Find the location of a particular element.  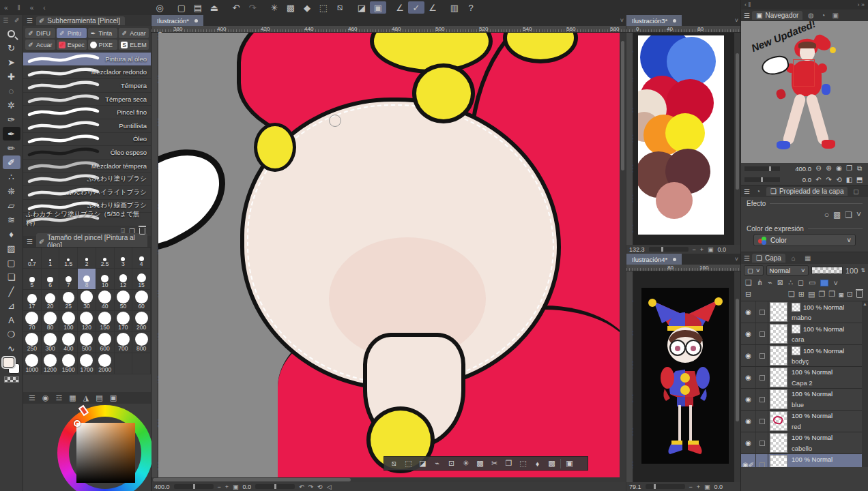

subtool-tab-difu: ✐DIFU is located at coordinates (40, 33).